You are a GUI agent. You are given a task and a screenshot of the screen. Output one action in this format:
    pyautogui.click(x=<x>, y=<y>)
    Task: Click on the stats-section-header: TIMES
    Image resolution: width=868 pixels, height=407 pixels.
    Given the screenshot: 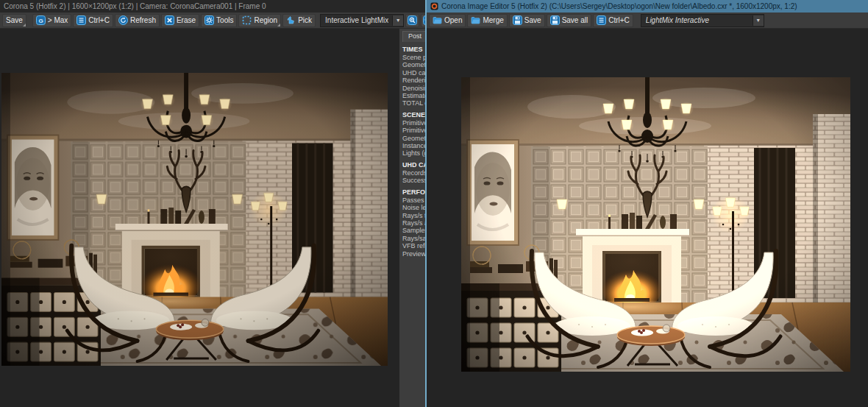 What is the action you would take?
    pyautogui.click(x=413, y=50)
    